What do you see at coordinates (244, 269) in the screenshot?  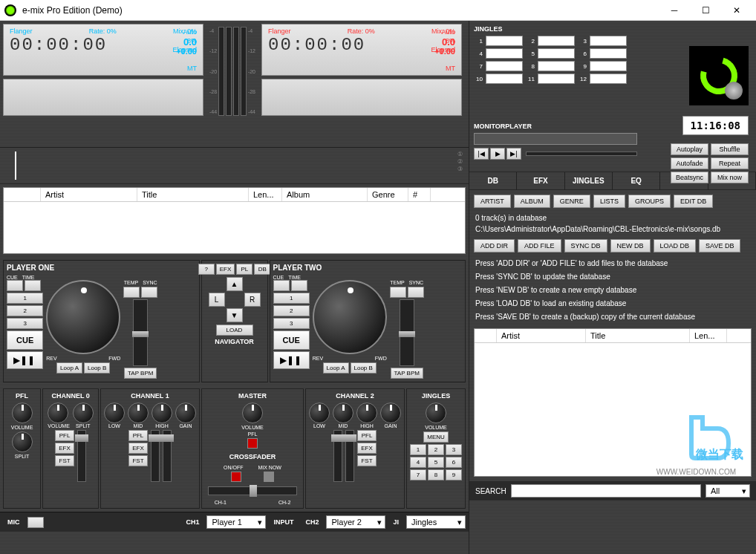 I see `nav-pl: PL` at bounding box center [244, 269].